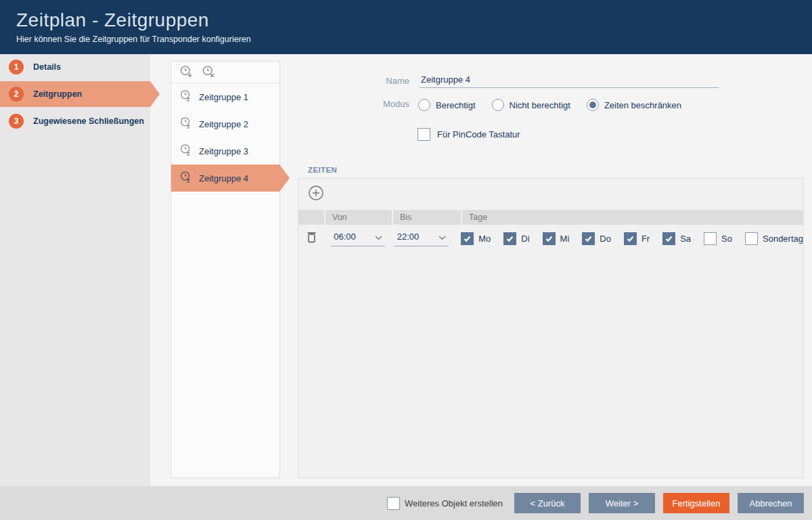  I want to click on table-row: 06:00 22:00 Mo Di, so click(551, 238).